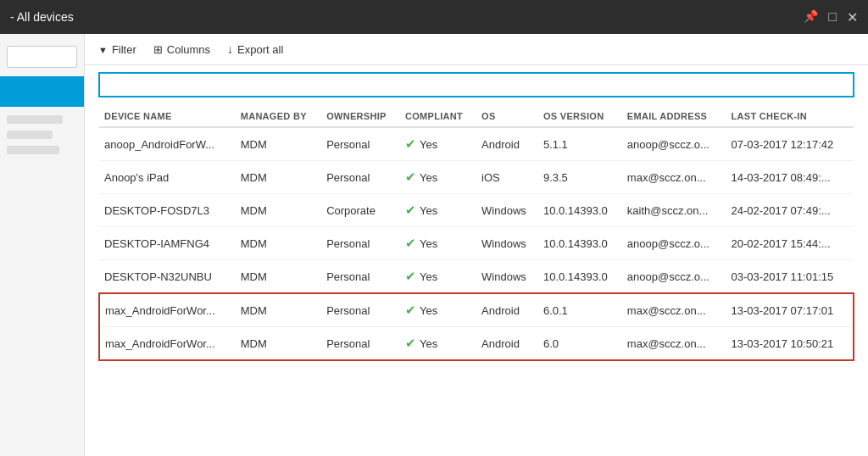 Image resolution: width=868 pixels, height=456 pixels. Describe the element at coordinates (476, 144) in the screenshot. I see `table-row: anoop_AndroidForW...MDMPersonal✔YesAndro…` at that location.